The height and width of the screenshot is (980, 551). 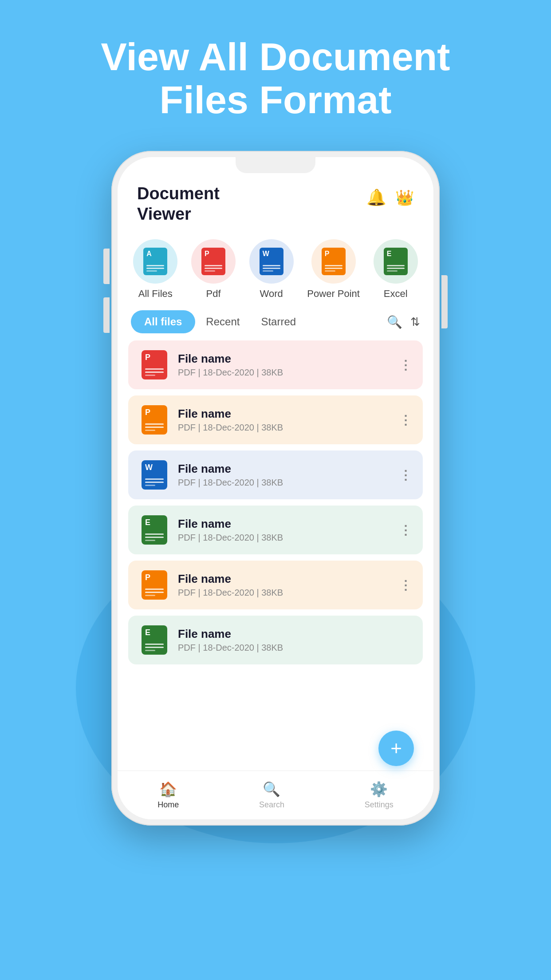 What do you see at coordinates (276, 795) in the screenshot?
I see `bottom-navigation: 🏠 Home 🔍 Search ⚙️ Settings` at bounding box center [276, 795].